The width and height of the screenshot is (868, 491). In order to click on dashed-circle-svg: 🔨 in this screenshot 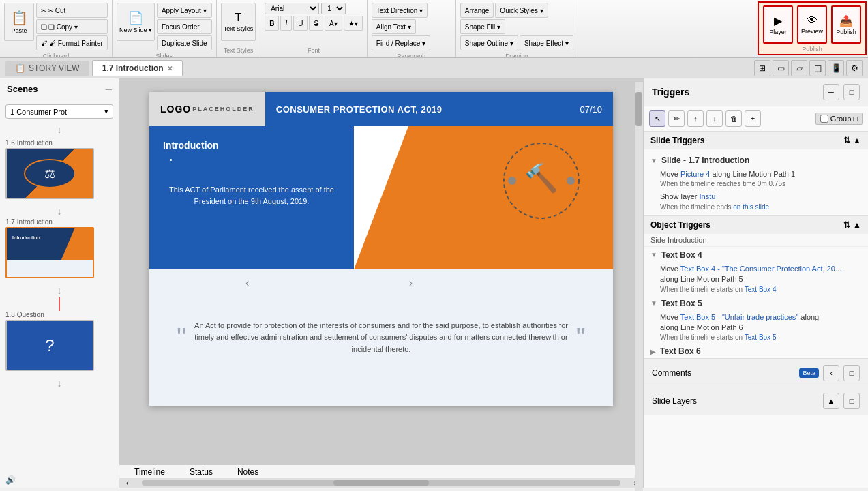, I will do `click(541, 181)`.